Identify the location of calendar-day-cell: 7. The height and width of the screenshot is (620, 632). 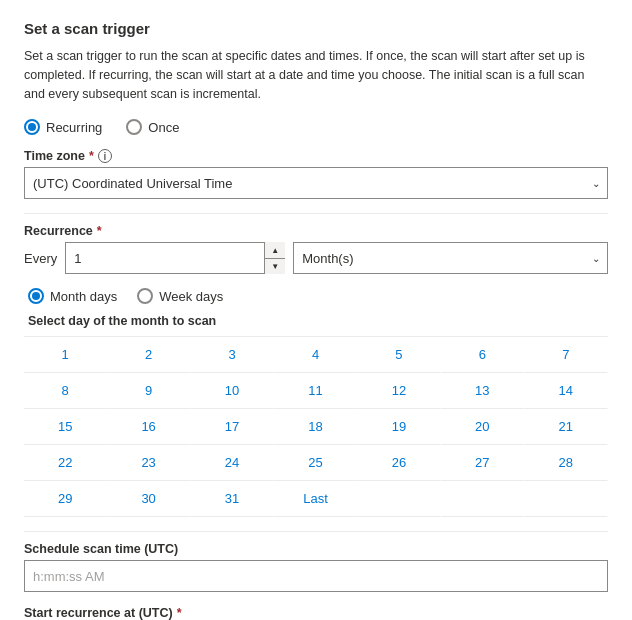
(566, 355).